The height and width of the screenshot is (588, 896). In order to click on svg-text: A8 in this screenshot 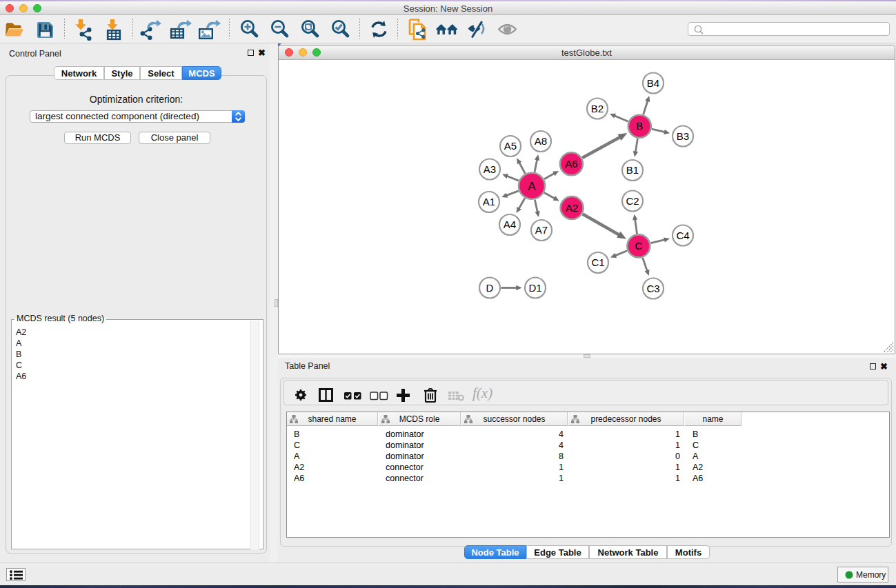, I will do `click(541, 141)`.